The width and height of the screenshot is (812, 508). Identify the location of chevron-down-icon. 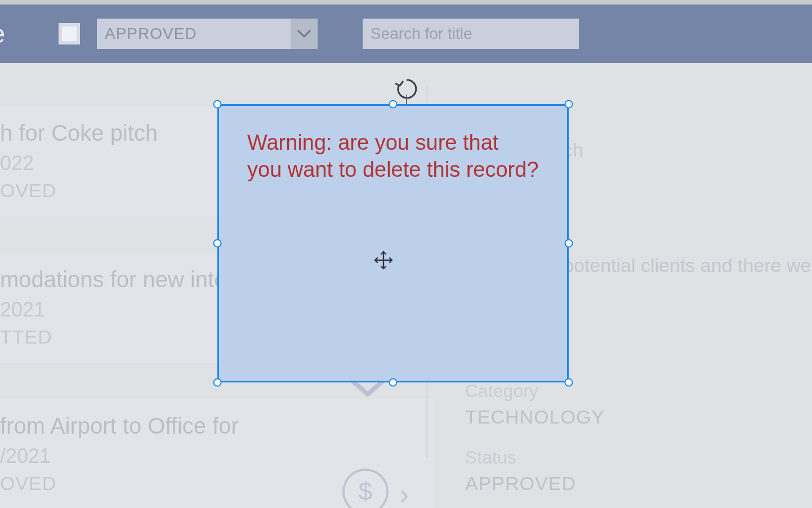
(304, 34).